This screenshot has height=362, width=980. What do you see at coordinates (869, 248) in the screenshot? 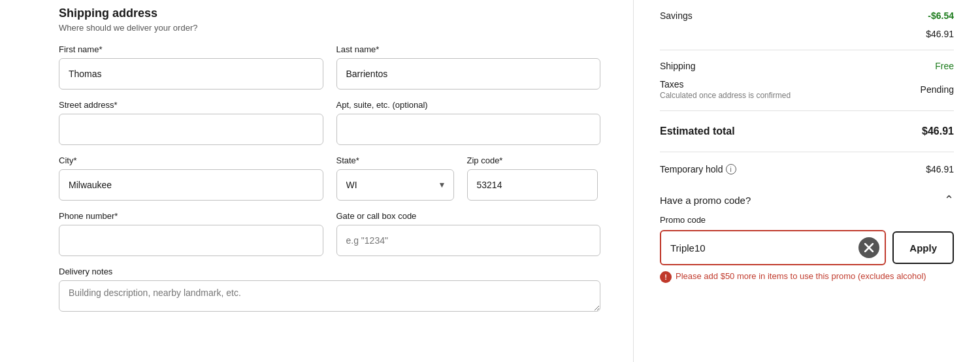
I see `close-icon` at bounding box center [869, 248].